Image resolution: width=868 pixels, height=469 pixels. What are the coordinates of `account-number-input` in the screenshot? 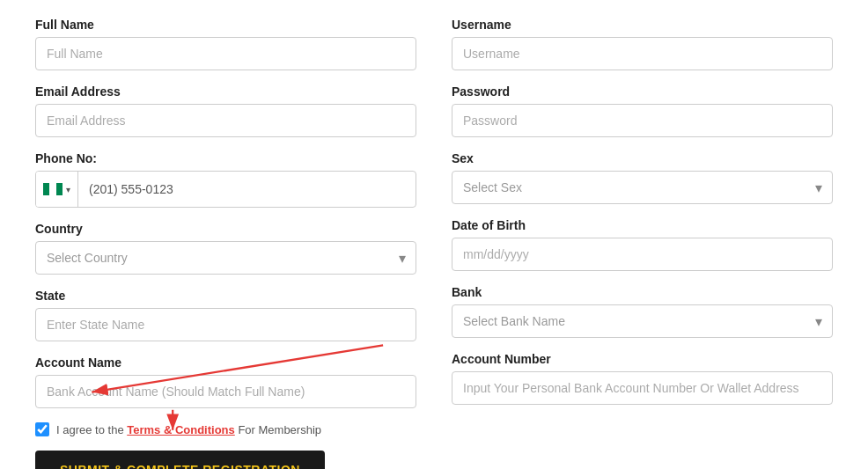 It's located at (643, 388).